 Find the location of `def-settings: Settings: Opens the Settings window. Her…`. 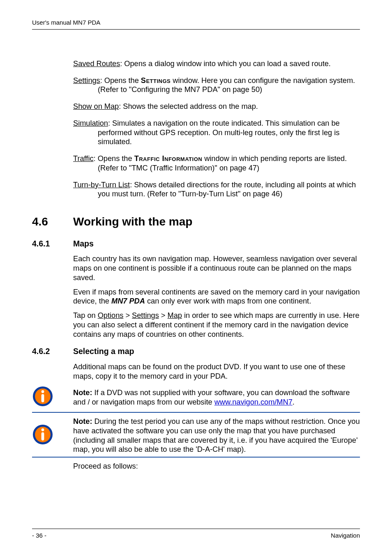

def-settings: Settings: Opens the Settings window. Her… is located at coordinates (229, 85).